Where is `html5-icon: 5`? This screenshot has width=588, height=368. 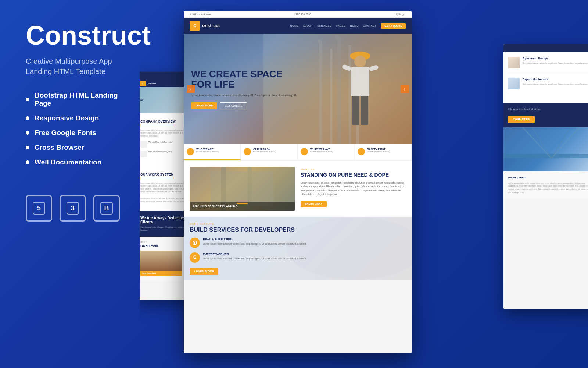
html5-icon: 5 is located at coordinates (39, 208).